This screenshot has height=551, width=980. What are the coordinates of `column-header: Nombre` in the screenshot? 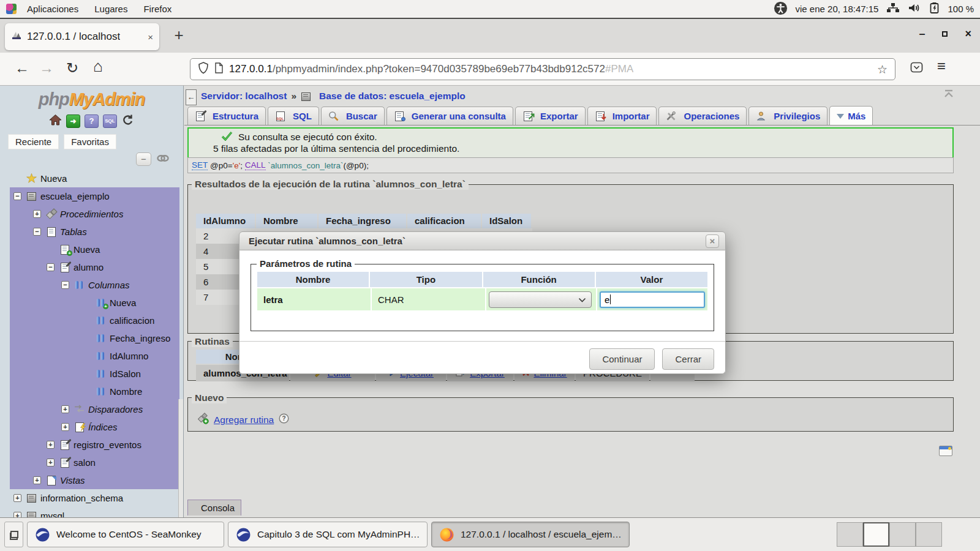 It's located at (287, 221).